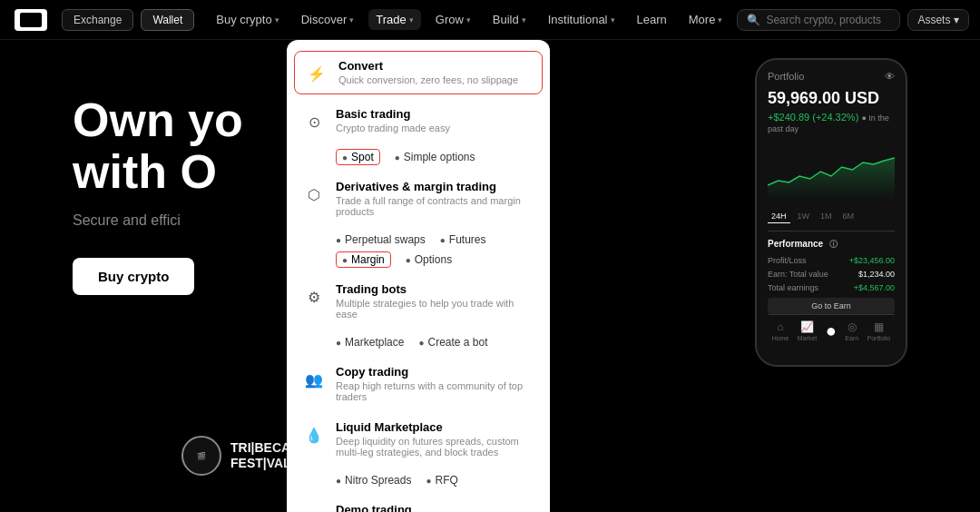  Describe the element at coordinates (358, 157) in the screenshot. I see `spot-sub-item: ● Spot` at that location.